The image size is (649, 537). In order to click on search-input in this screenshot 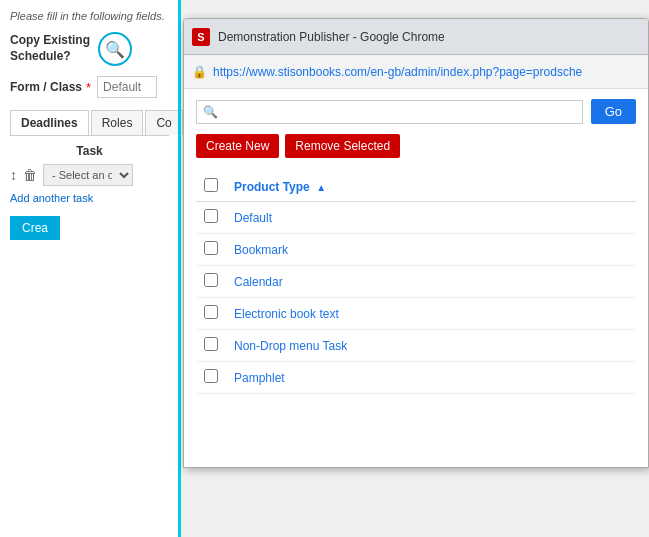, I will do `click(399, 112)`.